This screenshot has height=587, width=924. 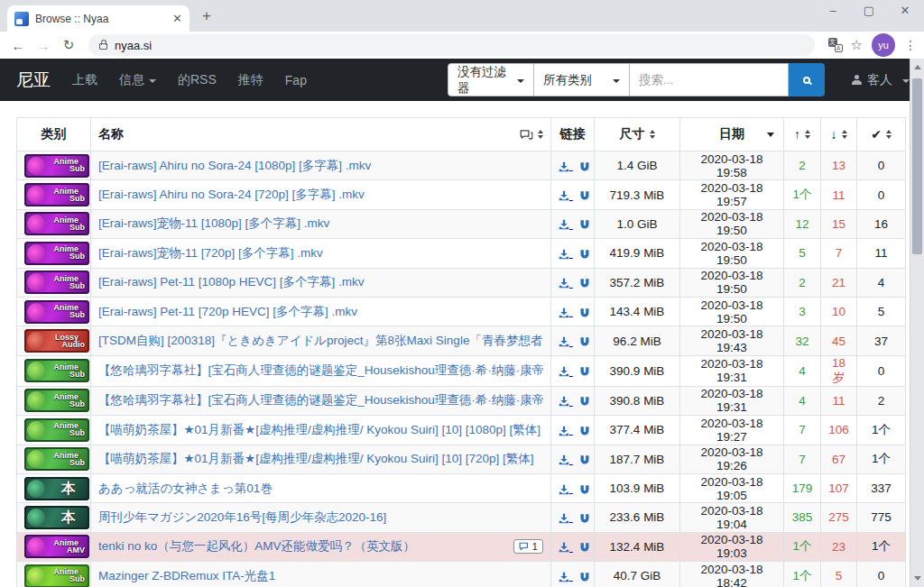 What do you see at coordinates (917, 166) in the screenshot?
I see `scrollbar-thumb` at bounding box center [917, 166].